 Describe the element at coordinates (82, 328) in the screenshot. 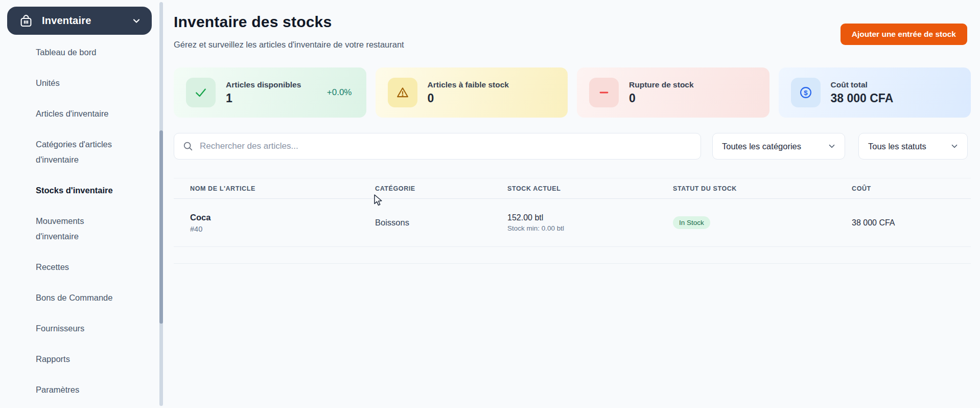

I see `sidebar-item-fournisseurs: Fournisseurs` at that location.